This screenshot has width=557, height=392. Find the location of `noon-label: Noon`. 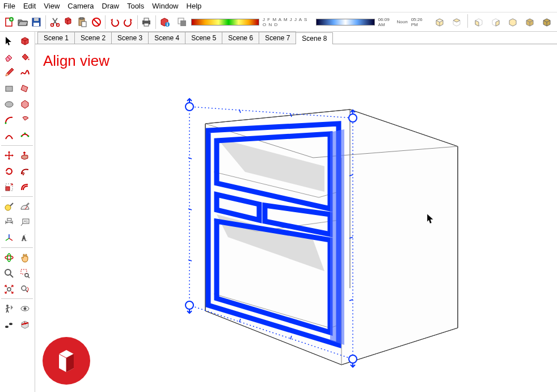

noon-label: Noon is located at coordinates (403, 22).